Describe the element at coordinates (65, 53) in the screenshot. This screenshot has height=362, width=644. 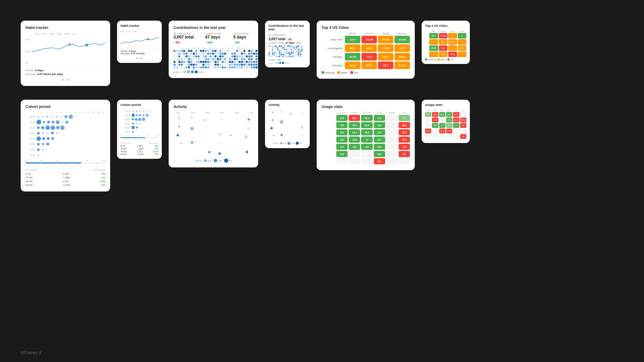
I see `habit-tracker-large-card: Habit tracker Jan Feb Mar Apr May Jun Mo…` at that location.